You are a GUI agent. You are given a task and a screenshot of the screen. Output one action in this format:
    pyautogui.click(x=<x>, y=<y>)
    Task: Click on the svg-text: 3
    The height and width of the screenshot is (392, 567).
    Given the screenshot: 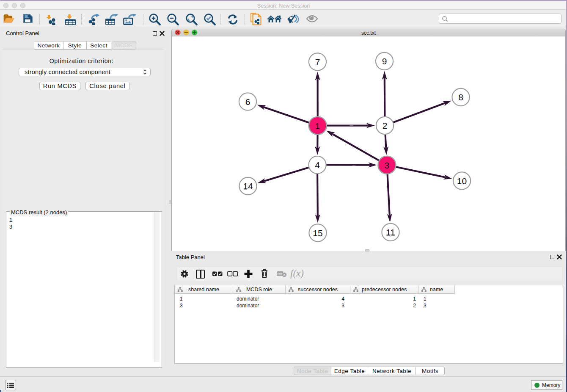 What is the action you would take?
    pyautogui.click(x=387, y=165)
    